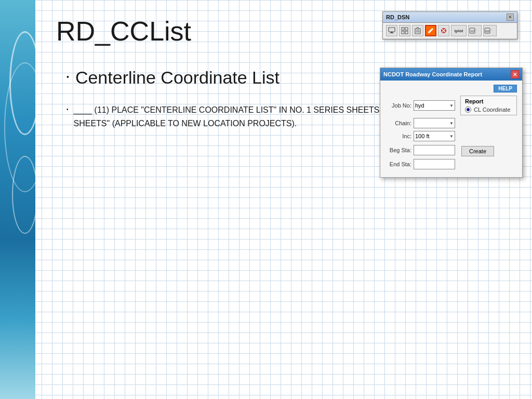 The image size is (532, 399). What do you see at coordinates (451, 150) in the screenshot?
I see `beg-sta-row: Beg Sta: Create` at bounding box center [451, 150].